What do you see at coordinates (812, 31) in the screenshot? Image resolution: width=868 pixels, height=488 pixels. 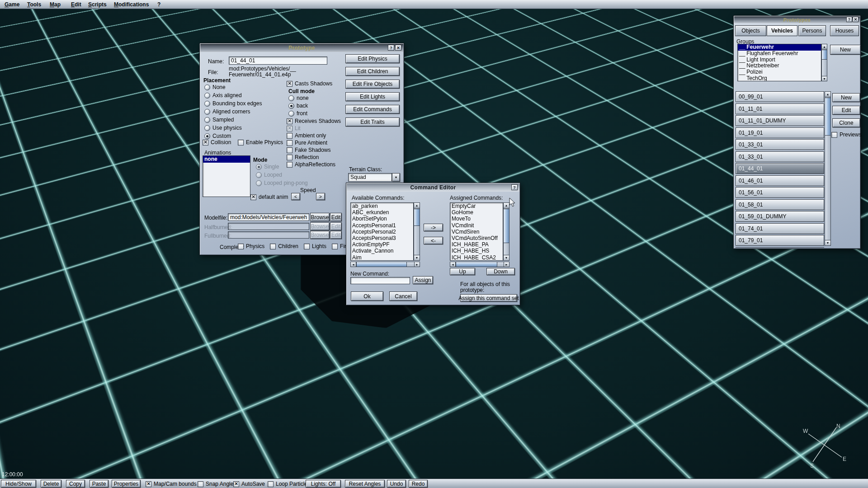 I see `tab-persons: Persons` at bounding box center [812, 31].